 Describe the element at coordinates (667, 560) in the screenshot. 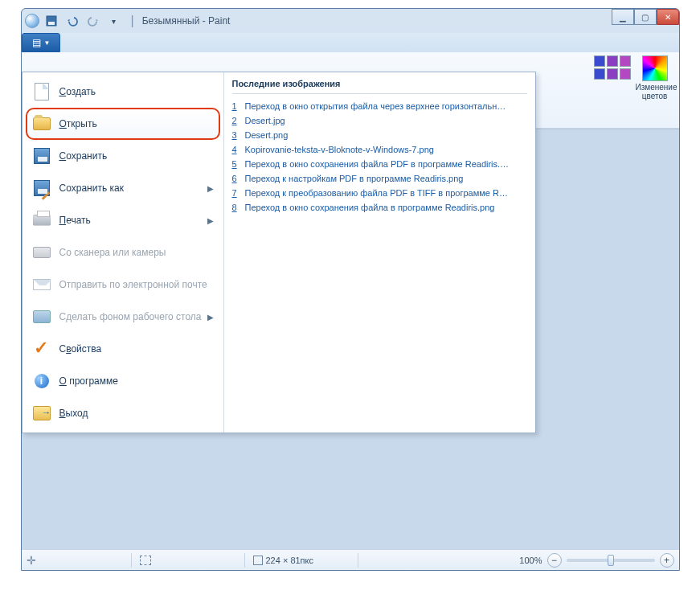

I see `zoom-in-button: +` at that location.